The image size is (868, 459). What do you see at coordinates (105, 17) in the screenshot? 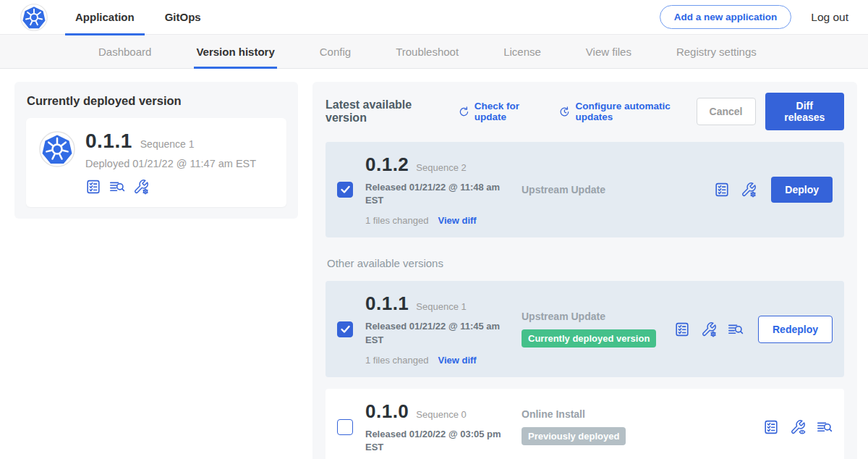
I see `top-tab-application: Application` at bounding box center [105, 17].